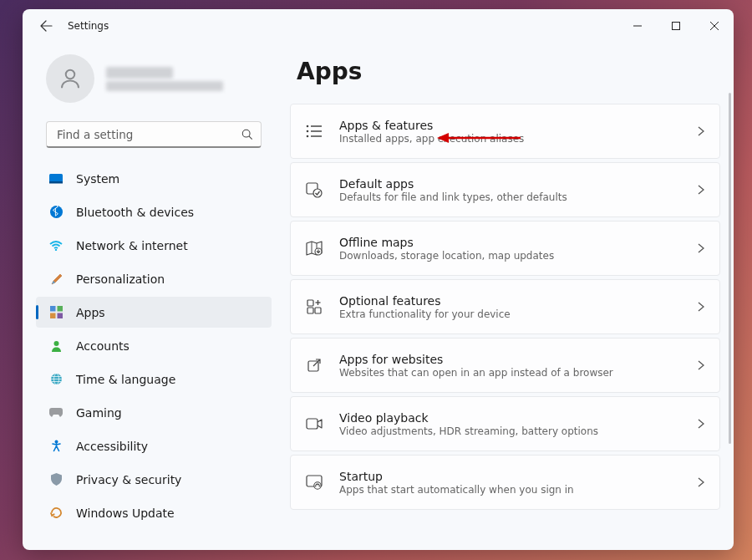  What do you see at coordinates (98, 179) in the screenshot?
I see `nav-label: System` at bounding box center [98, 179].